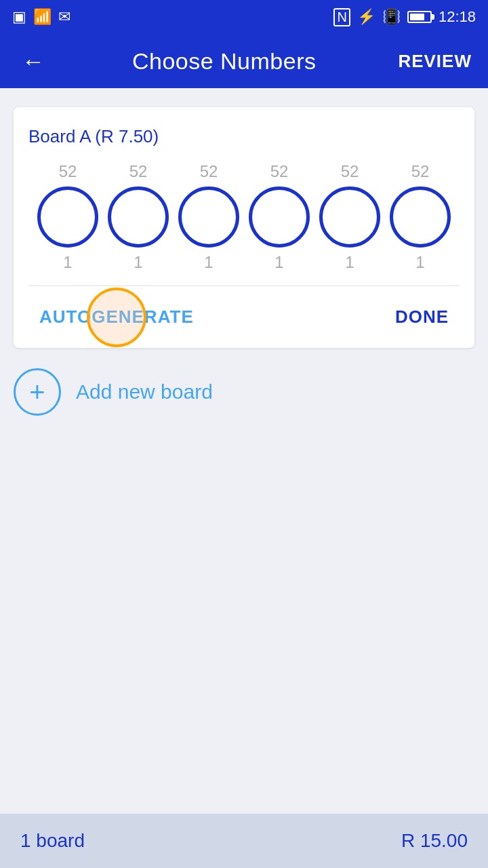 The width and height of the screenshot is (488, 868). I want to click on circle-top-2: 52, so click(138, 172).